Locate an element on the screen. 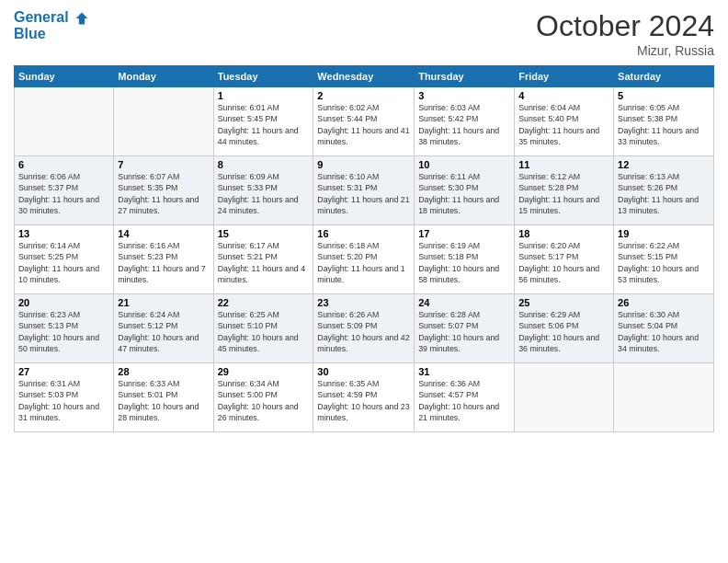 Image resolution: width=728 pixels, height=563 pixels. day-number: 13 is located at coordinates (64, 234).